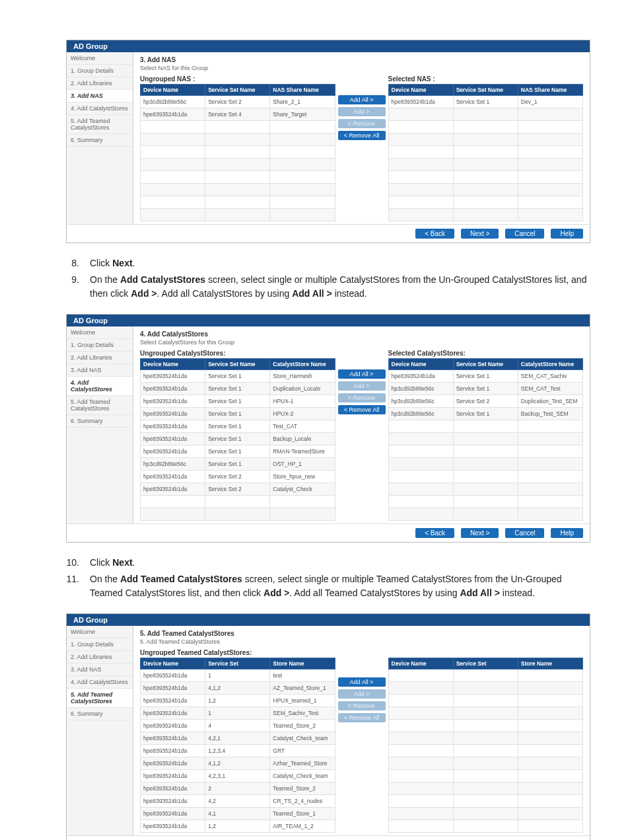 The width and height of the screenshot is (630, 840). Describe the element at coordinates (486, 745) in the screenshot. I see `selected-table: Device Name Service Set Store Name` at that location.